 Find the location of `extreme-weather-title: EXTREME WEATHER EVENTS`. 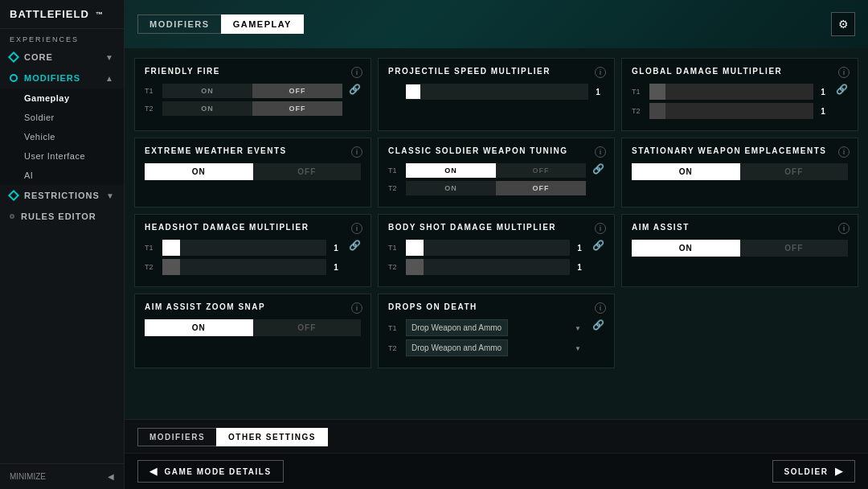

extreme-weather-title: EXTREME WEATHER EVENTS is located at coordinates (252, 151).